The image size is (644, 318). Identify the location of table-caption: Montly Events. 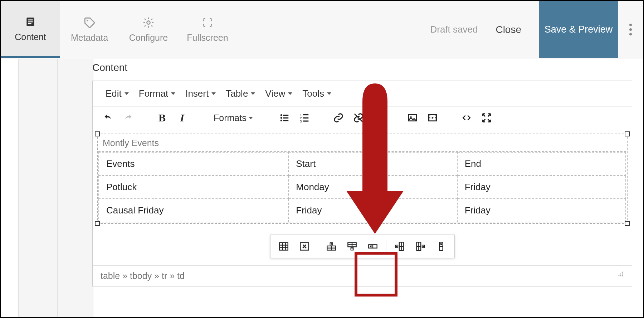
(362, 143).